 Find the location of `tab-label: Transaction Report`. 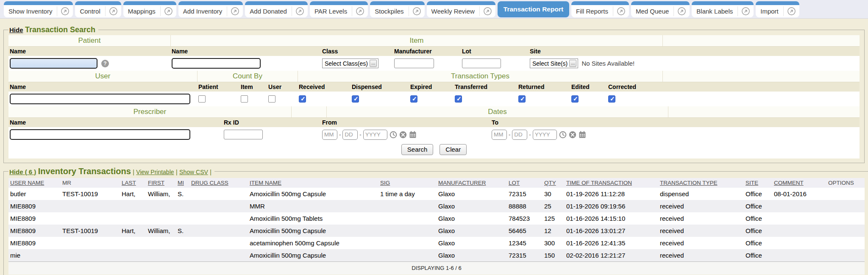

tab-label: Transaction Report is located at coordinates (533, 9).